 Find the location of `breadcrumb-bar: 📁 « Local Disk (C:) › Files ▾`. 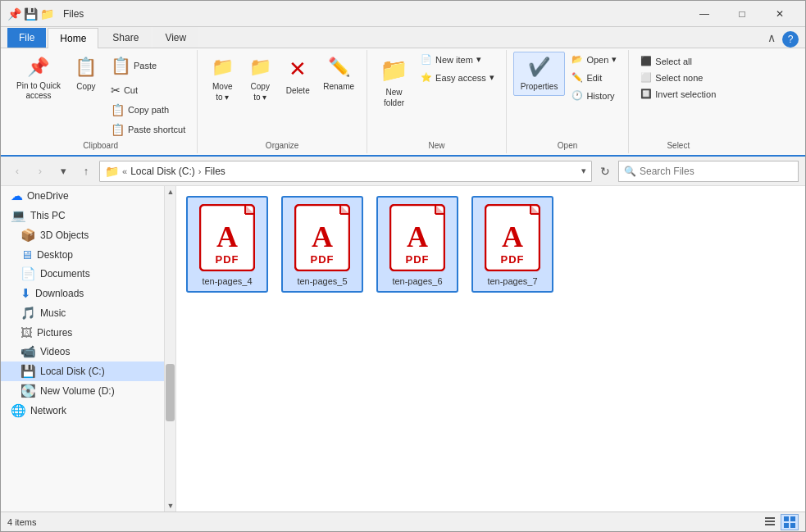

breadcrumb-bar: 📁 « Local Disk (C:) › Files ▾ is located at coordinates (346, 171).